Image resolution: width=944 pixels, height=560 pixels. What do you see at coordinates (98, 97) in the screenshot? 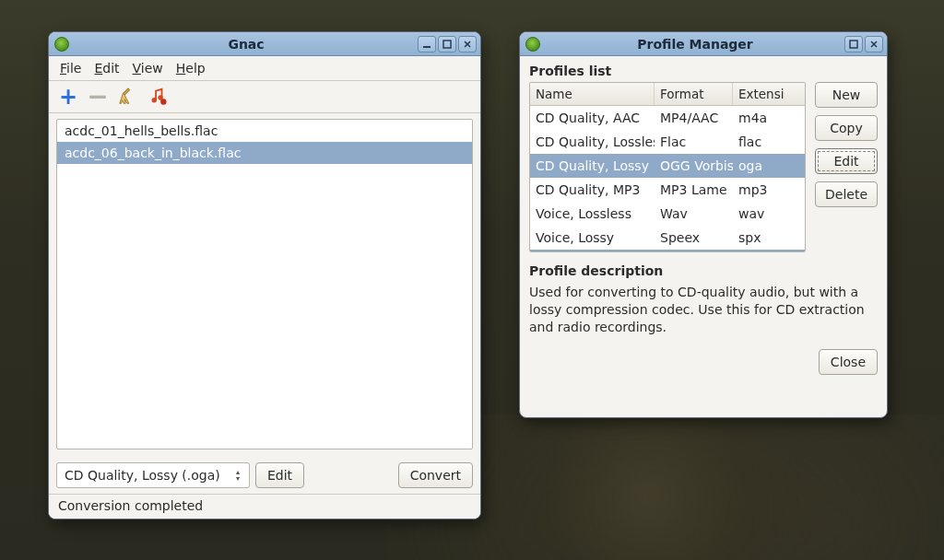
I see `remove-icon: −` at bounding box center [98, 97].